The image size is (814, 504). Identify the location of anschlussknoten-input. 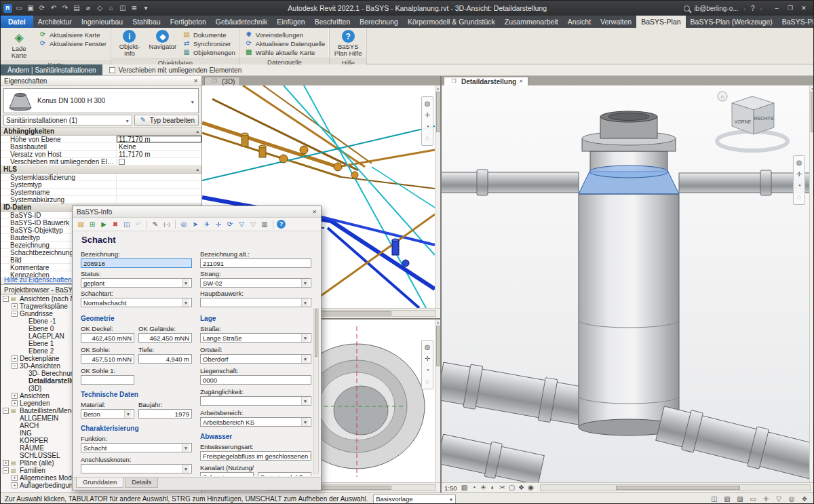
(136, 469).